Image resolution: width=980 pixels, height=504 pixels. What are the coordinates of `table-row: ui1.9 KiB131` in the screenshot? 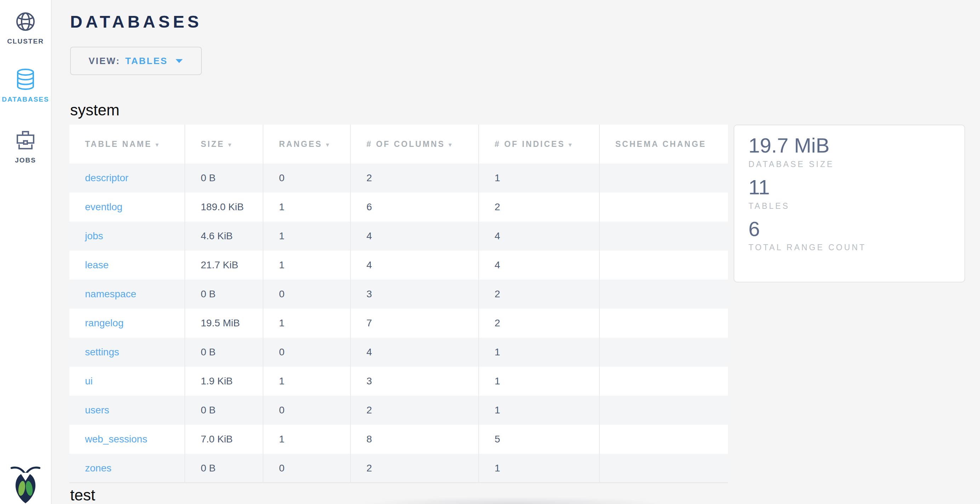 It's located at (399, 381).